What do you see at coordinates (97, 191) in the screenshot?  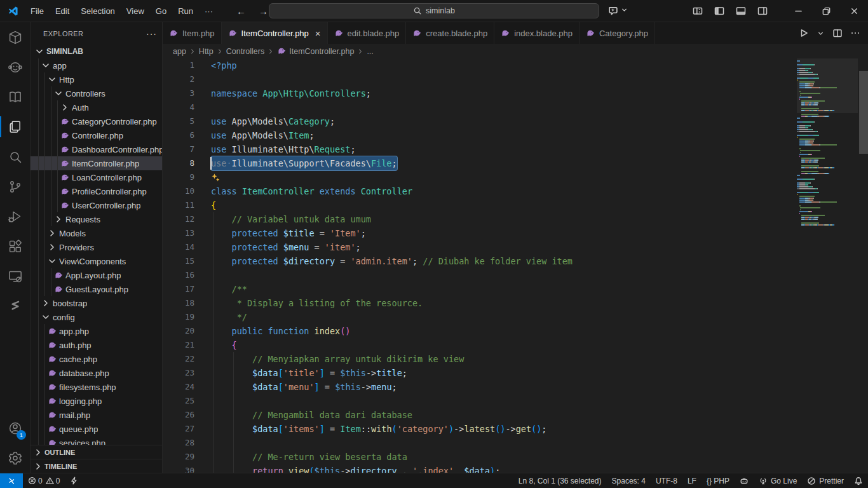 I see `tree-file-profilecontroller-php: ProfileController.php` at bounding box center [97, 191].